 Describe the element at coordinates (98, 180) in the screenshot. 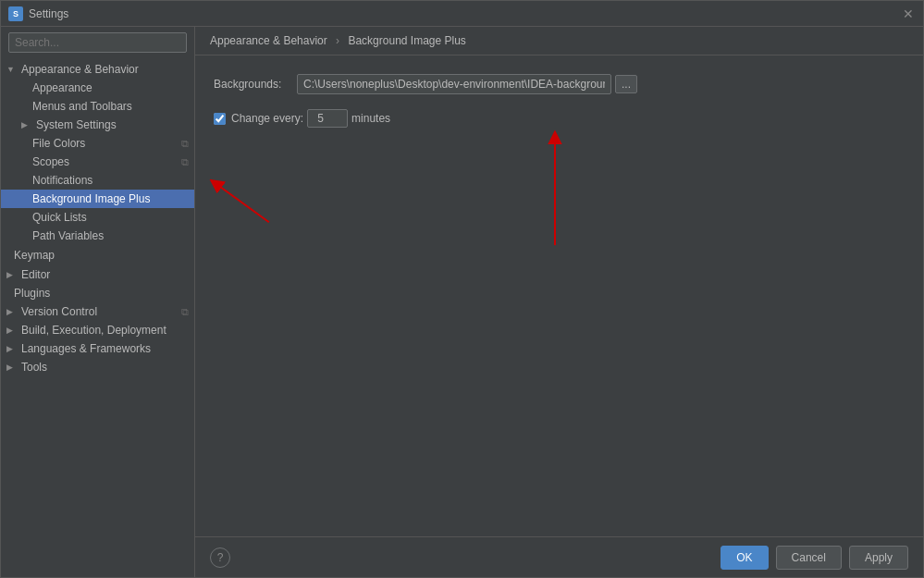

I see `sidebar-item-notifications: Notifications` at that location.